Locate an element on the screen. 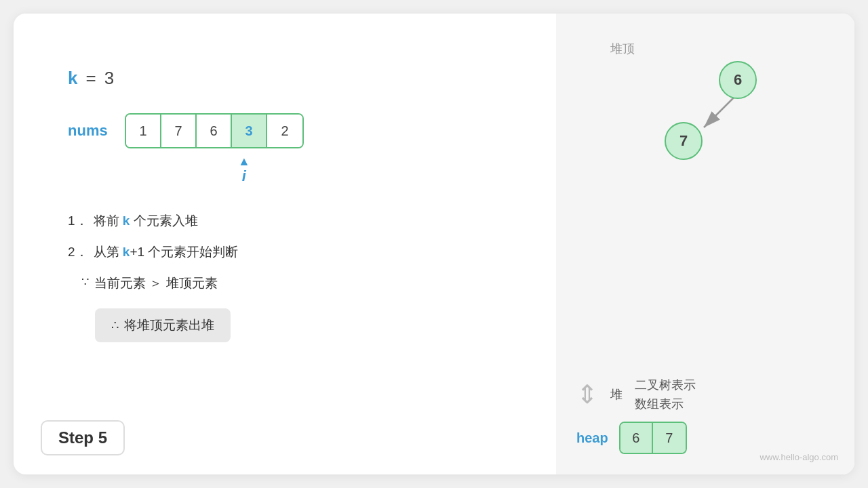 The image size is (868, 488). step-number-2: 2． is located at coordinates (78, 252).